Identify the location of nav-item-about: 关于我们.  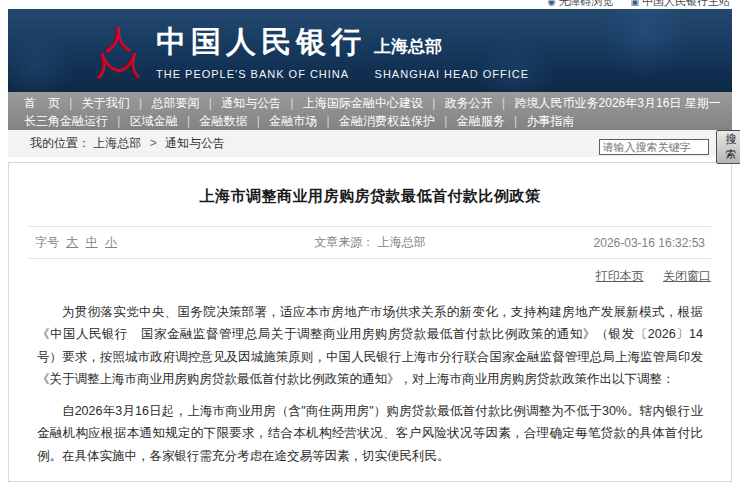
(106, 103).